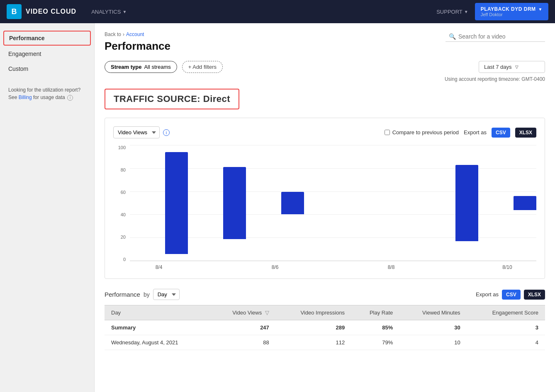 This screenshot has height=392, width=555. I want to click on row-play-rate: 79%, so click(375, 343).